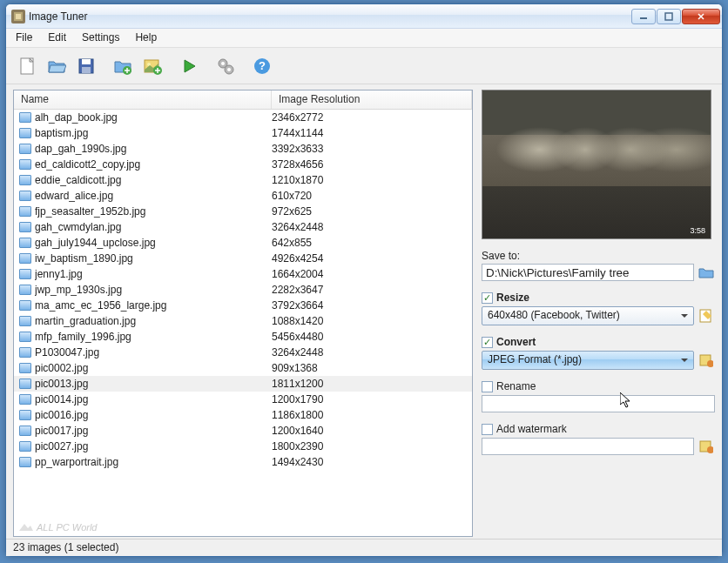 The image size is (728, 563). I want to click on convert-edit-button, so click(706, 360).